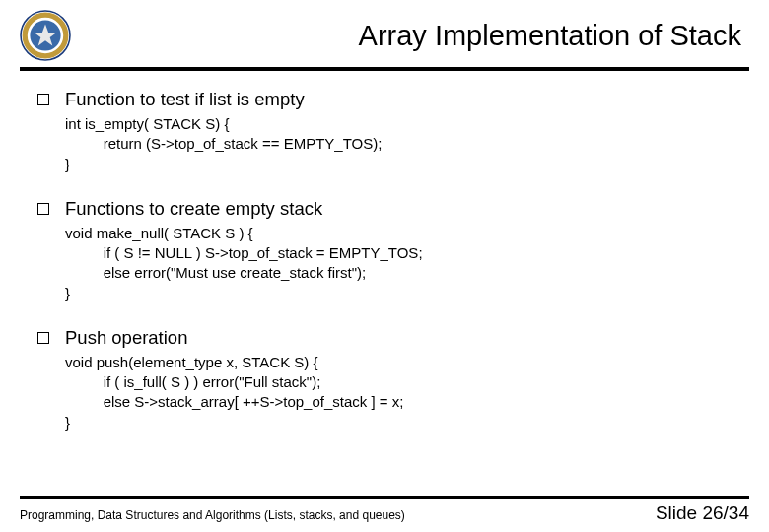  What do you see at coordinates (185, 100) in the screenshot?
I see `bullet-heading: Function to test if list is empty` at bounding box center [185, 100].